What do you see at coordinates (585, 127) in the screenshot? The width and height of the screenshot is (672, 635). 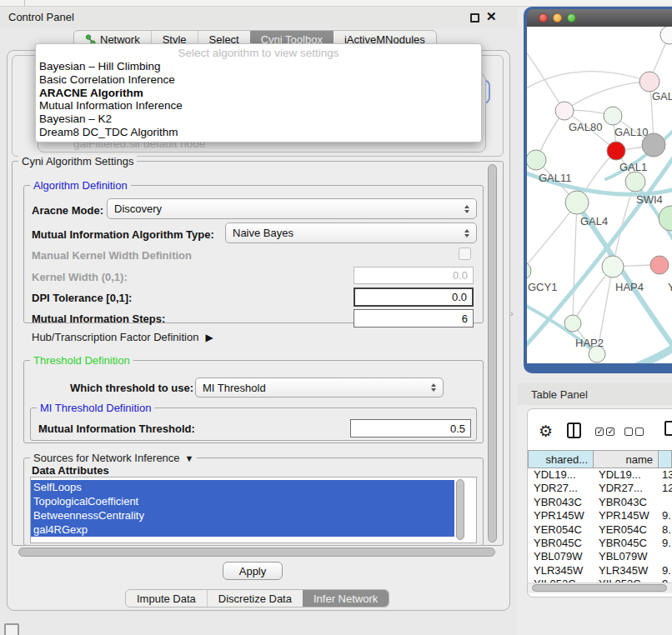 I see `node-label: GAL80` at bounding box center [585, 127].